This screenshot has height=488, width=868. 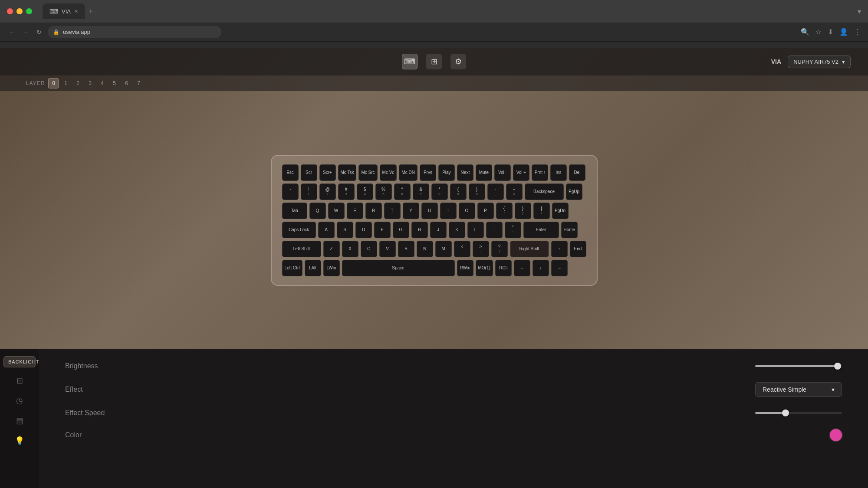 I want to click on key-l: L, so click(x=476, y=230).